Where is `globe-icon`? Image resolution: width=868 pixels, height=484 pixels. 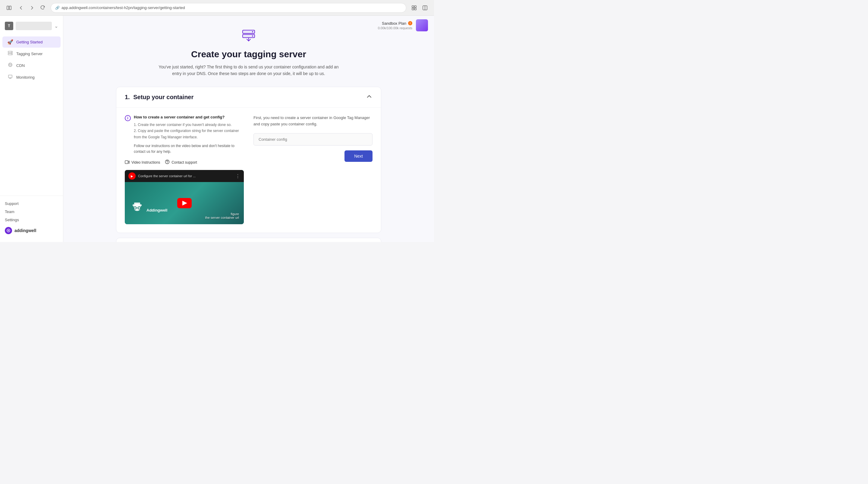
globe-icon is located at coordinates (10, 65).